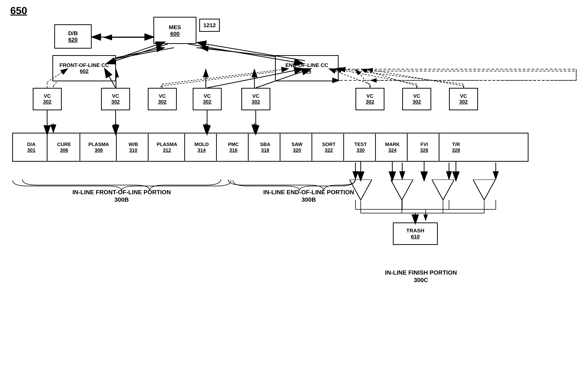 The width and height of the screenshot is (588, 372). I want to click on plasma308-box: PLASMA 308, so click(99, 147).